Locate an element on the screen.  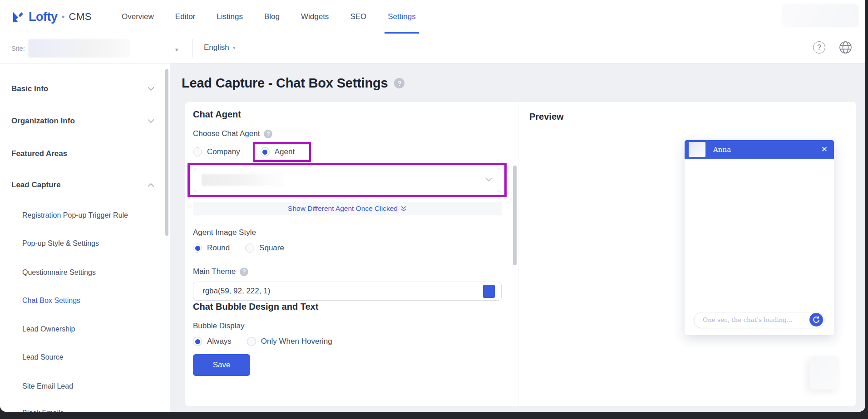
chat-loading-button is located at coordinates (816, 320).